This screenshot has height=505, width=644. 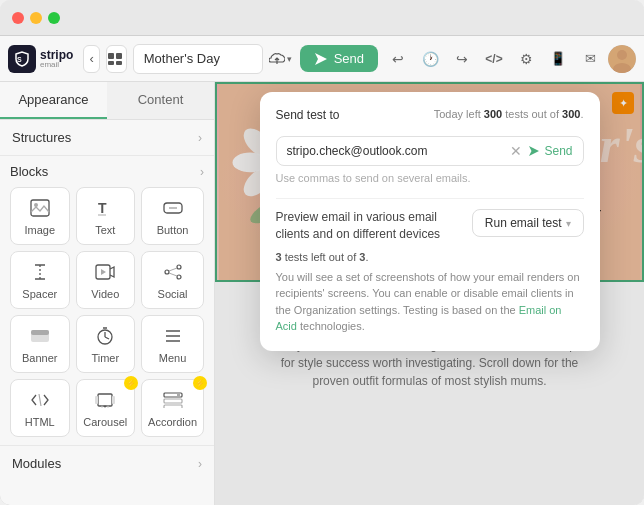 What do you see at coordinates (105, 230) in the screenshot?
I see `text-block-label: Text` at bounding box center [105, 230].